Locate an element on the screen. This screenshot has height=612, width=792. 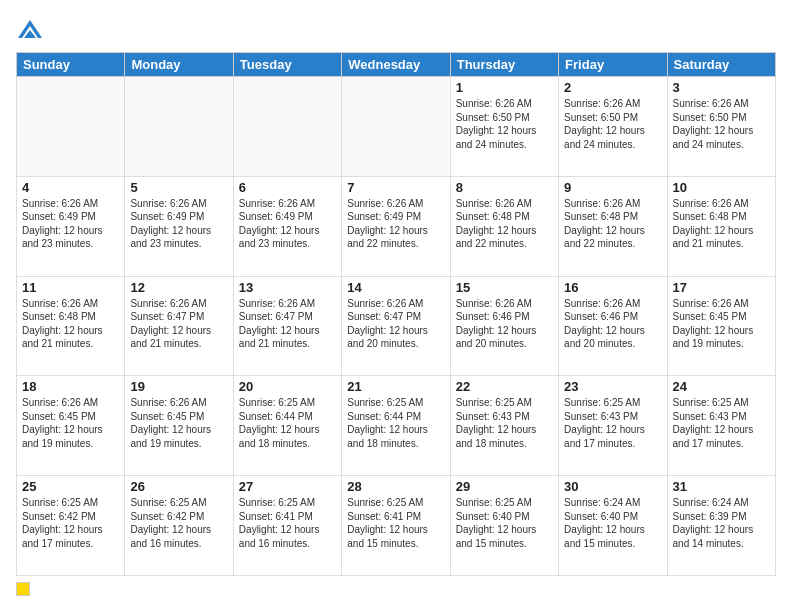
calendar-cell: 4Sunrise: 6:26 AM Sunset: 6:49 PM Daylig… is located at coordinates (71, 226).